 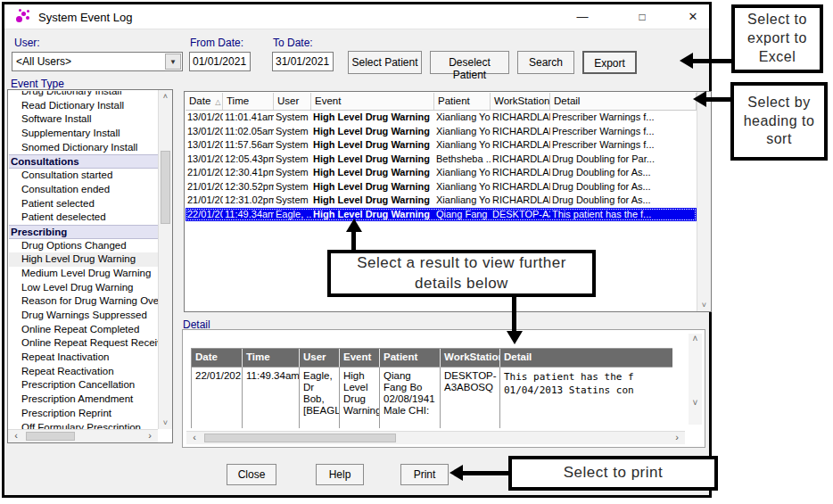 What do you see at coordinates (84, 134) in the screenshot?
I see `event-type-item: Supplementary Install` at bounding box center [84, 134].